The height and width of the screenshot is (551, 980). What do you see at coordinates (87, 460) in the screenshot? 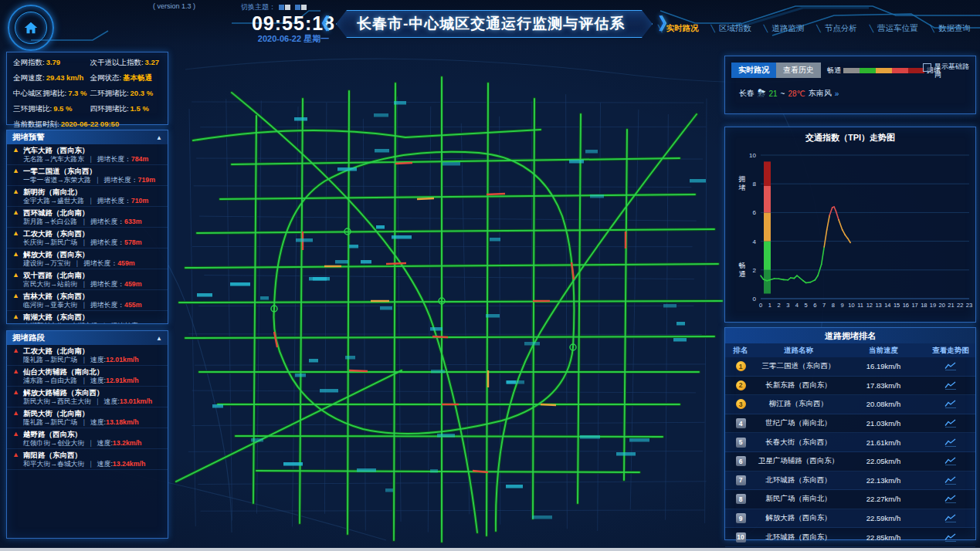
I see `road-list-item: ▲南阳路（东向西）和平大街→春城大街｜速度:13.24km/h` at bounding box center [87, 460].